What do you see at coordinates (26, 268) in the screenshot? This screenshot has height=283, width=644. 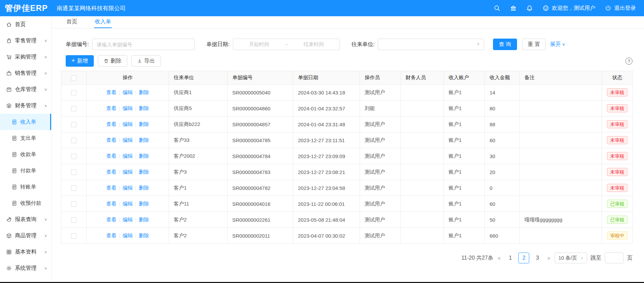 I see `sidebar-item-system: 系统管理∨` at bounding box center [26, 268].